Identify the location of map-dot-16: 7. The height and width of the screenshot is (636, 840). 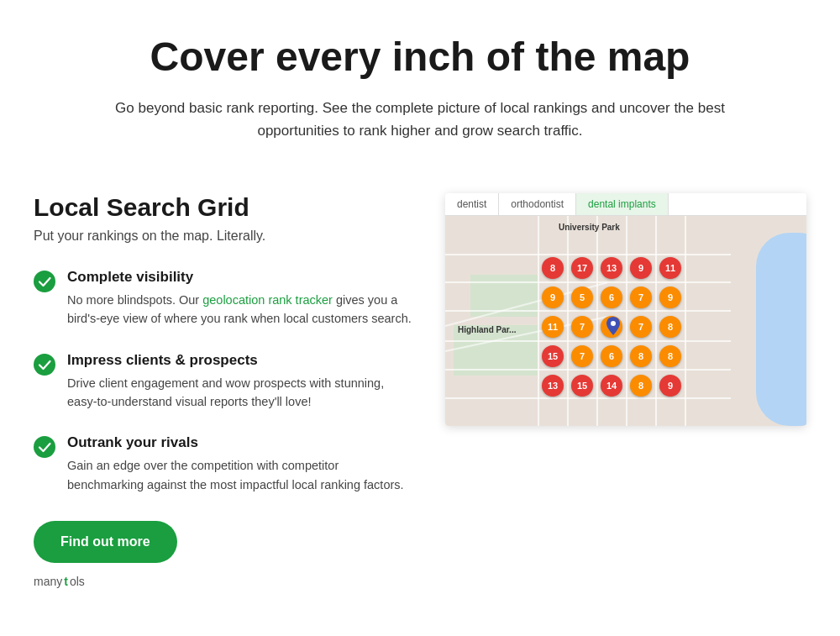
(582, 356).